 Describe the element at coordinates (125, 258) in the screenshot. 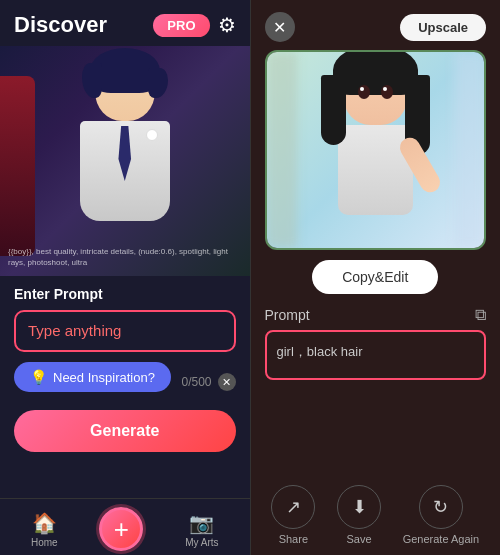

I see `image-caption: {{boy}}, best quality, intricate details…` at that location.